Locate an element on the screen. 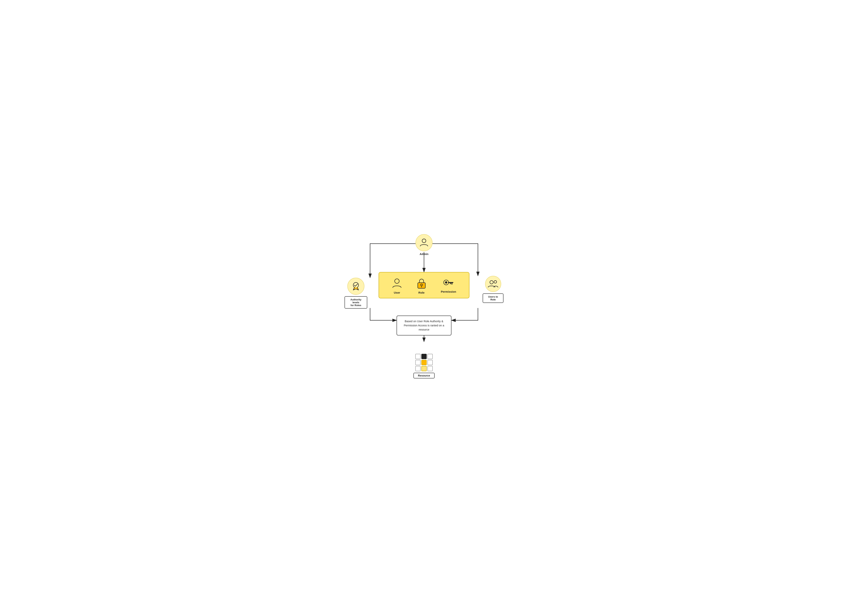 This screenshot has height=616, width=848. permission-box: Based on User Role Authority & Permissio… is located at coordinates (424, 325).